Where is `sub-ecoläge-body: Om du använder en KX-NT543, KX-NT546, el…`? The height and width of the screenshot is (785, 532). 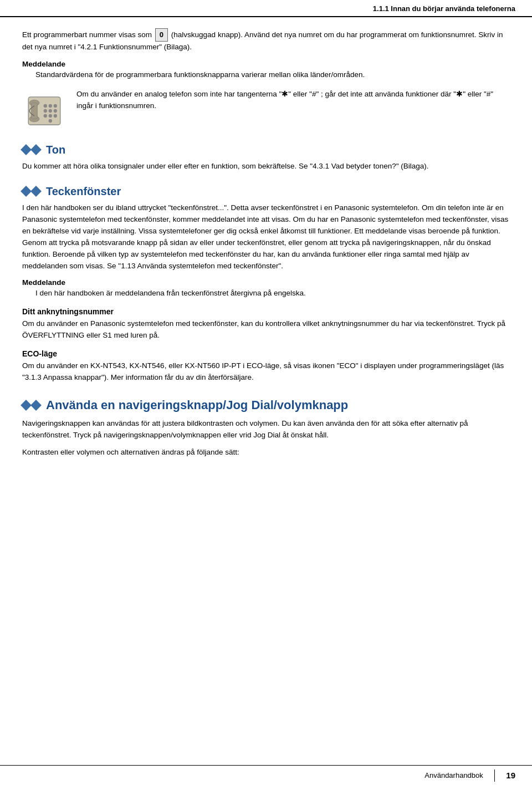
sub-ecoläge-body: Om du använder en KX-NT543, KX-NT546, el… is located at coordinates (266, 372).